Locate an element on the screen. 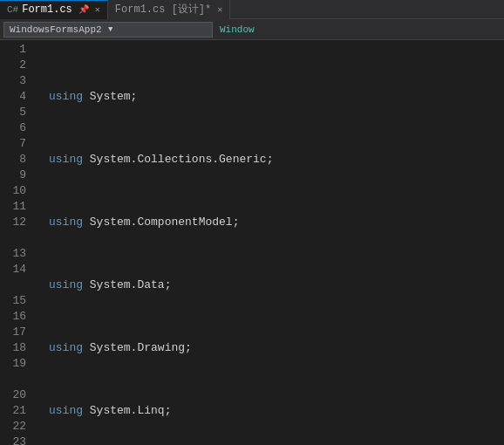 The width and height of the screenshot is (504, 445). class-dropdown-value: WindowsFormsApp2 is located at coordinates (59, 30).